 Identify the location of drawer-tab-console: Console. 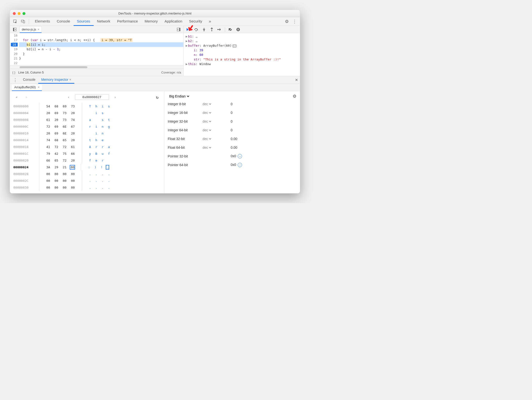
(29, 80).